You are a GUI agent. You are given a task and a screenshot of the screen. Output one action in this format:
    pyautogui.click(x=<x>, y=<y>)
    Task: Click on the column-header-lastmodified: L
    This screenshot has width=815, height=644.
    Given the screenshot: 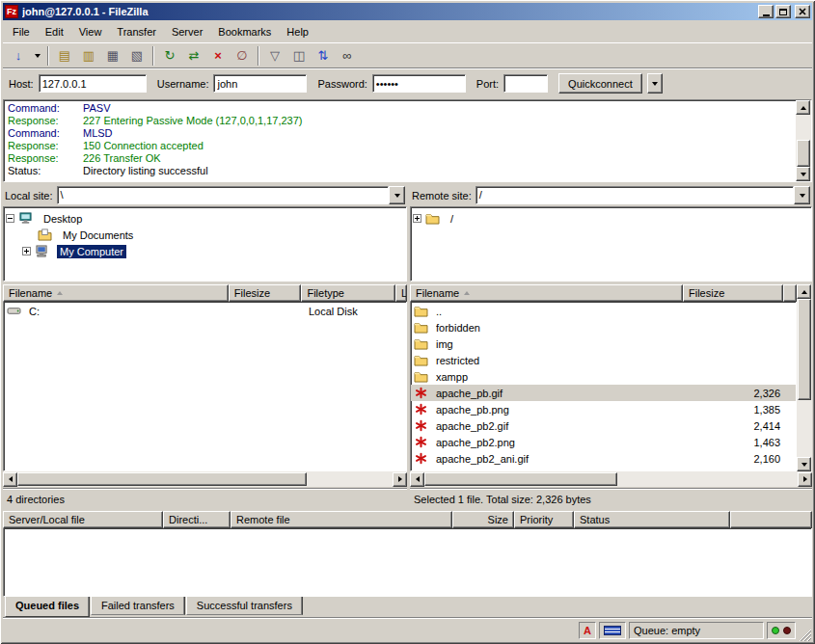 What is the action you would take?
    pyautogui.click(x=401, y=293)
    